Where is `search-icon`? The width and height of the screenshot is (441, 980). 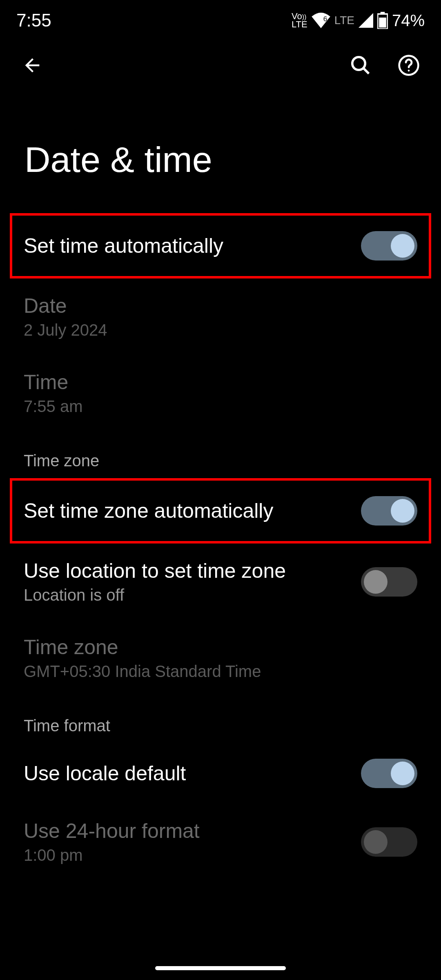
search-icon is located at coordinates (361, 65).